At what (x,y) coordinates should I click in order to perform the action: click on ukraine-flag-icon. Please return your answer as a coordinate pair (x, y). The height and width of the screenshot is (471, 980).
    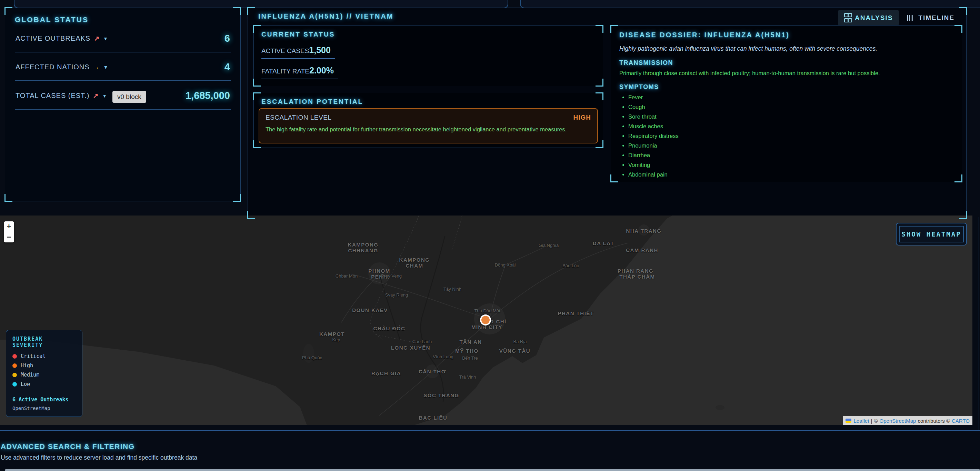
    Looking at the image, I should click on (848, 421).